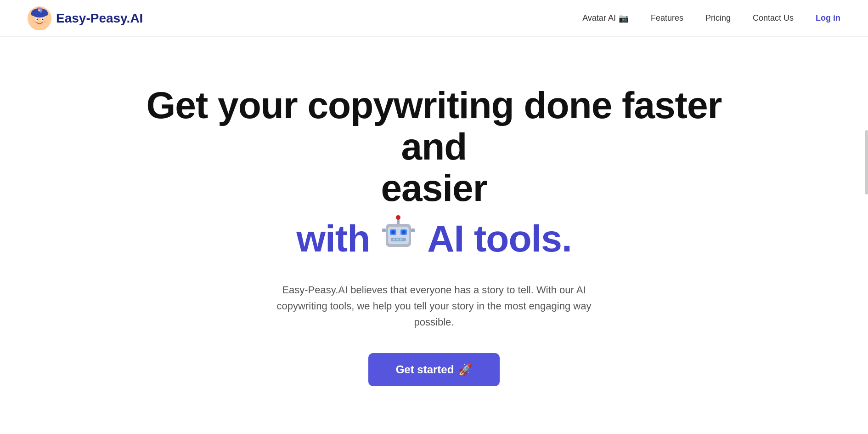  What do you see at coordinates (828, 18) in the screenshot?
I see `nav-login: Log in` at bounding box center [828, 18].